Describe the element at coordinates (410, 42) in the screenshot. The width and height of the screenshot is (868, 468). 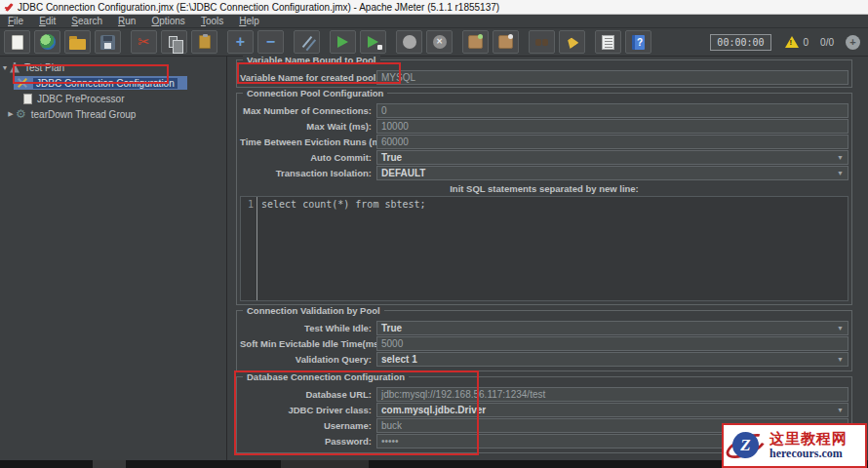
I see `stop-button` at that location.